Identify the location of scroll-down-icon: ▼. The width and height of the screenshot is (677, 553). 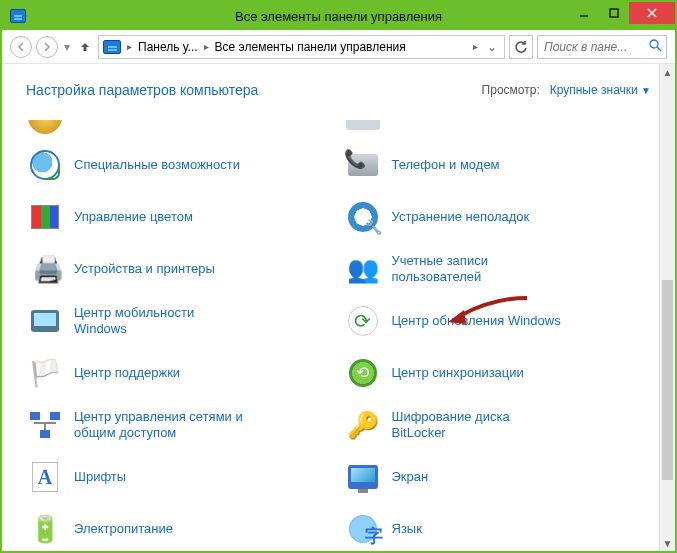
(668, 543).